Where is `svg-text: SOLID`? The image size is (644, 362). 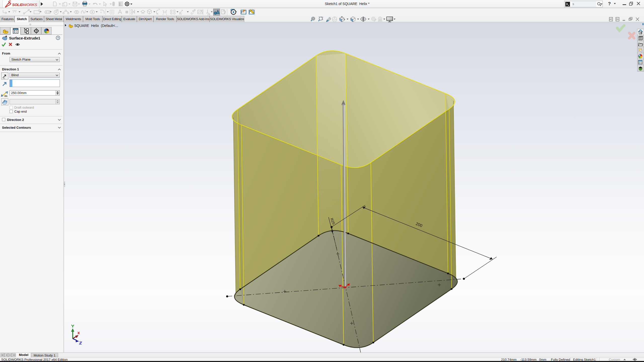
svg-text: SOLID is located at coordinates (18, 5).